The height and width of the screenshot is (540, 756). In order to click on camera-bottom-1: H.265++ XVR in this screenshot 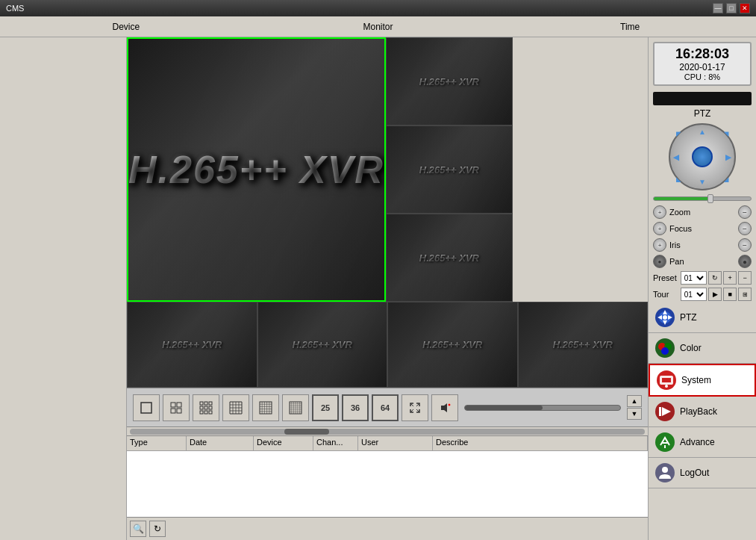, I will do `click(193, 345)`.